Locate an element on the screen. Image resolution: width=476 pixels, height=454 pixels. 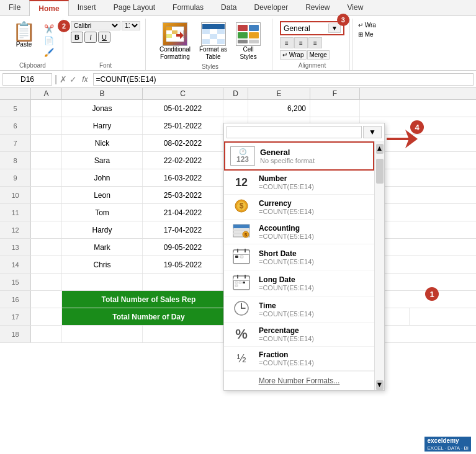
cell-16-a is located at coordinates (47, 299).